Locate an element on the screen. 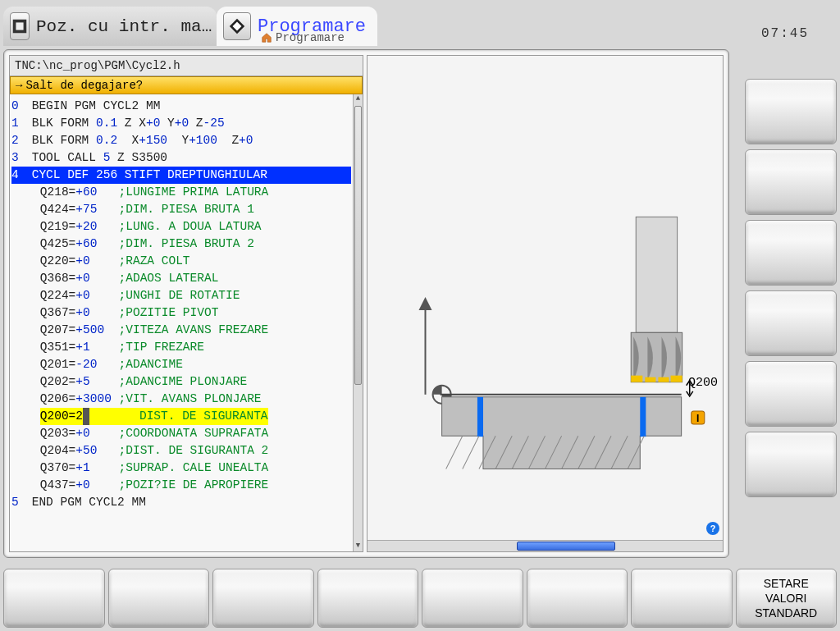 The width and height of the screenshot is (840, 631). vertical-scrollbar: ▲ ▼ is located at coordinates (358, 323).